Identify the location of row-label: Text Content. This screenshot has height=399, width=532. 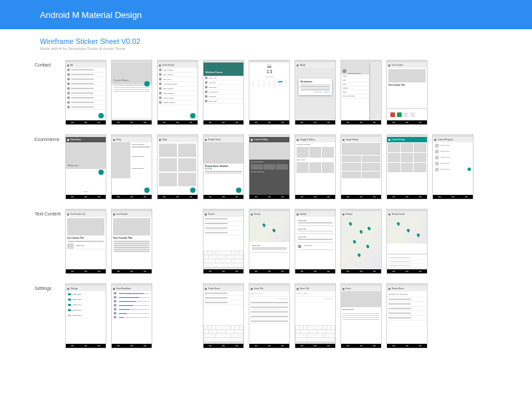
(50, 213).